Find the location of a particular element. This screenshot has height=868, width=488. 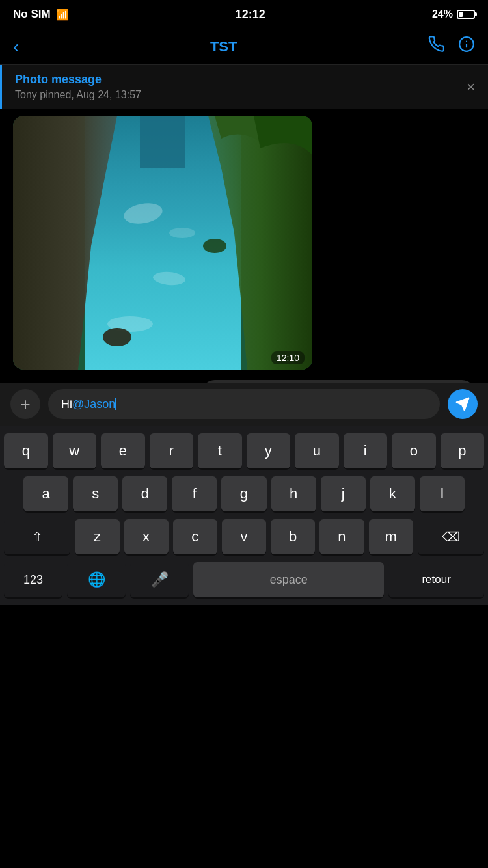

input-text-mention: @Jason is located at coordinates (94, 405).